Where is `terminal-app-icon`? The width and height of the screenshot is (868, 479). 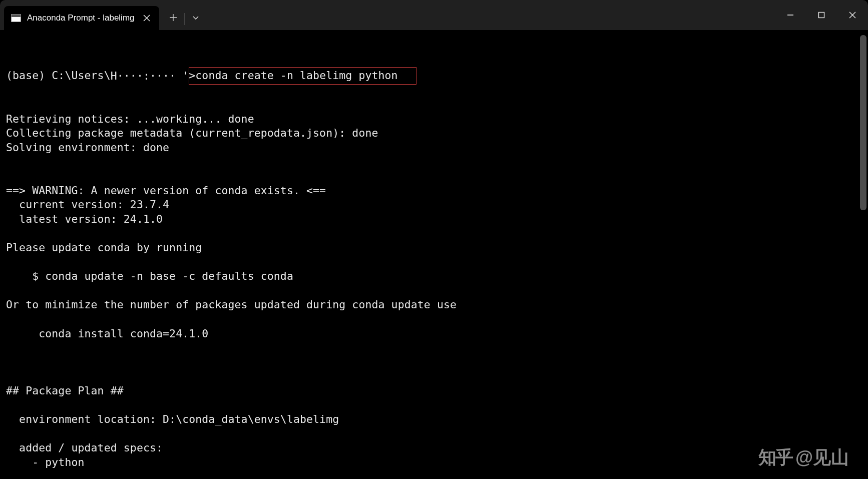 terminal-app-icon is located at coordinates (16, 18).